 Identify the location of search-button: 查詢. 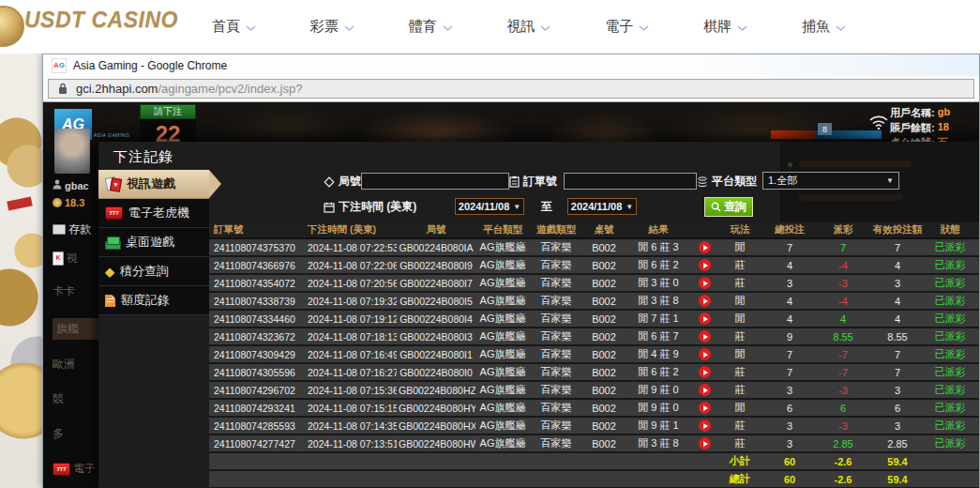
(729, 206).